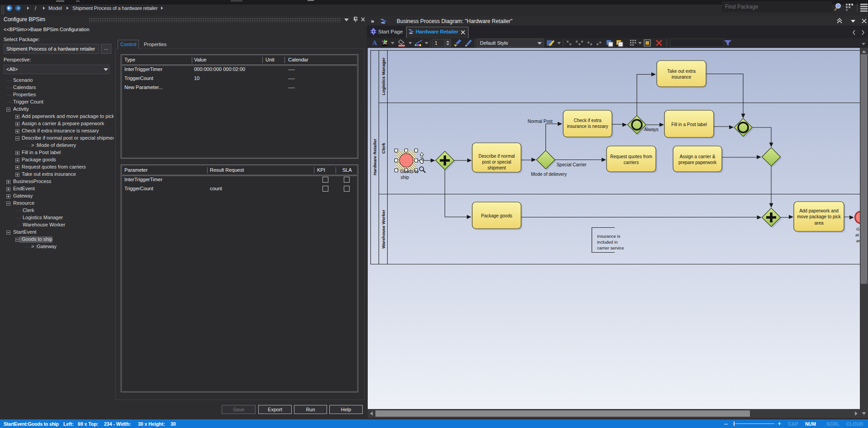  I want to click on svg-text: included in, so click(607, 242).